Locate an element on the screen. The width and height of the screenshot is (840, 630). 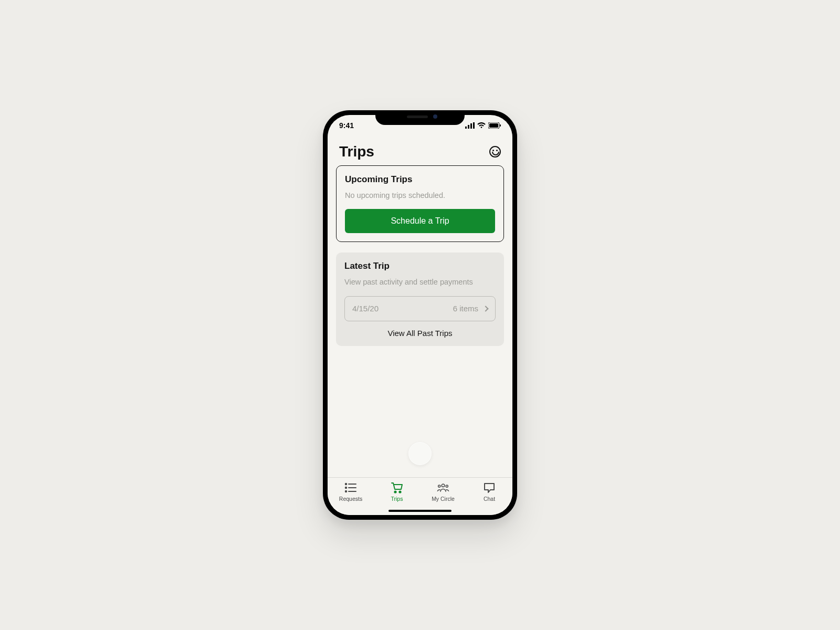
trip-item-count: 6 items is located at coordinates (466, 309).